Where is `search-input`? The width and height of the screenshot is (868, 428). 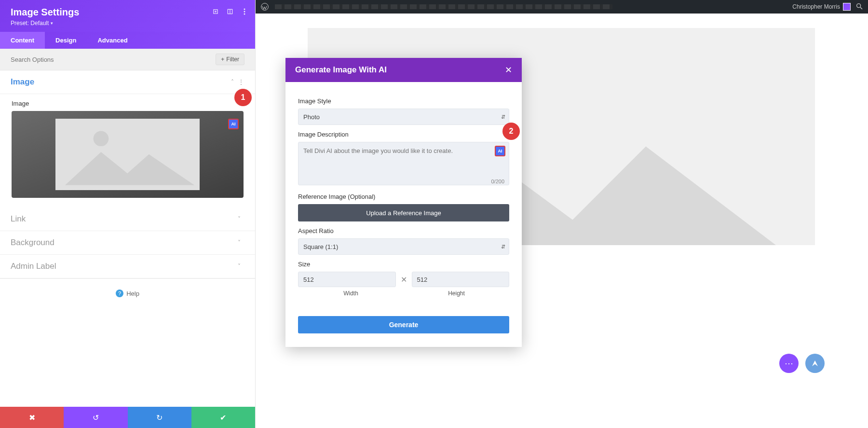
search-input is located at coordinates (113, 60).